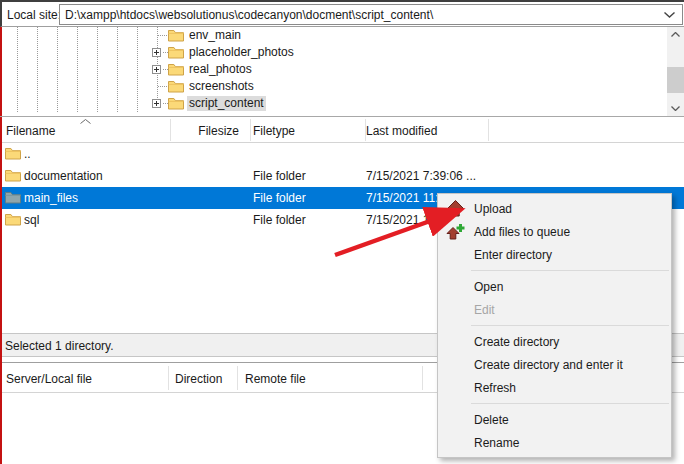 The width and height of the screenshot is (684, 464). Describe the element at coordinates (676, 72) in the screenshot. I see `tree-scrollbar` at that location.